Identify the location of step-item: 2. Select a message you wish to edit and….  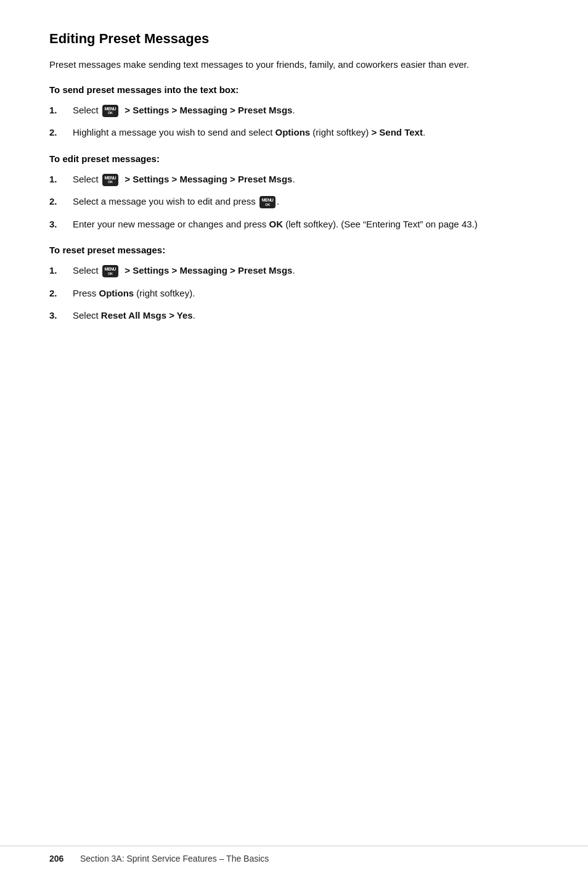
(294, 202).